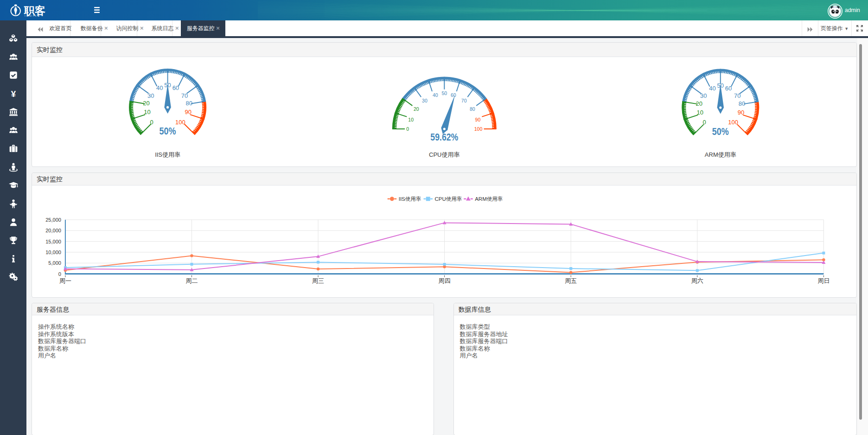 The height and width of the screenshot is (435, 868). I want to click on svg-text: 周五, so click(571, 280).